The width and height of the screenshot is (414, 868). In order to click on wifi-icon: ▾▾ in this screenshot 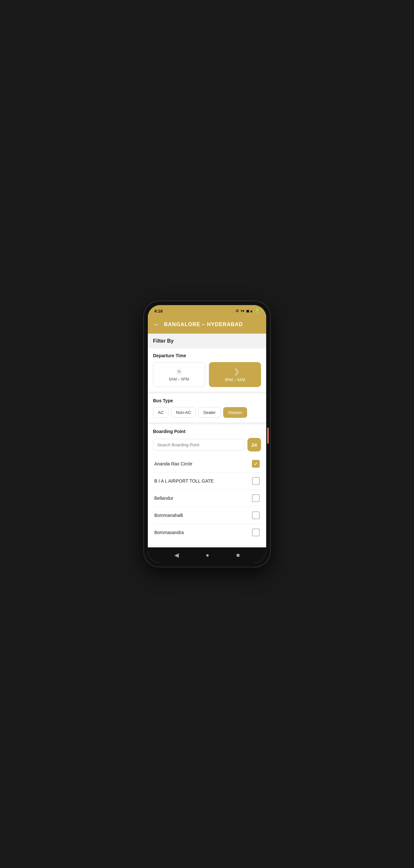, I will do `click(242, 311)`.